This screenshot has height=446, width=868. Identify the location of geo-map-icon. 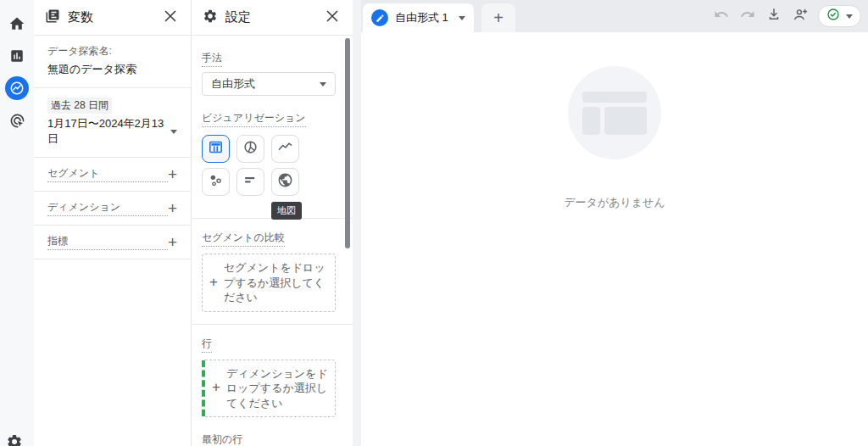
(285, 181).